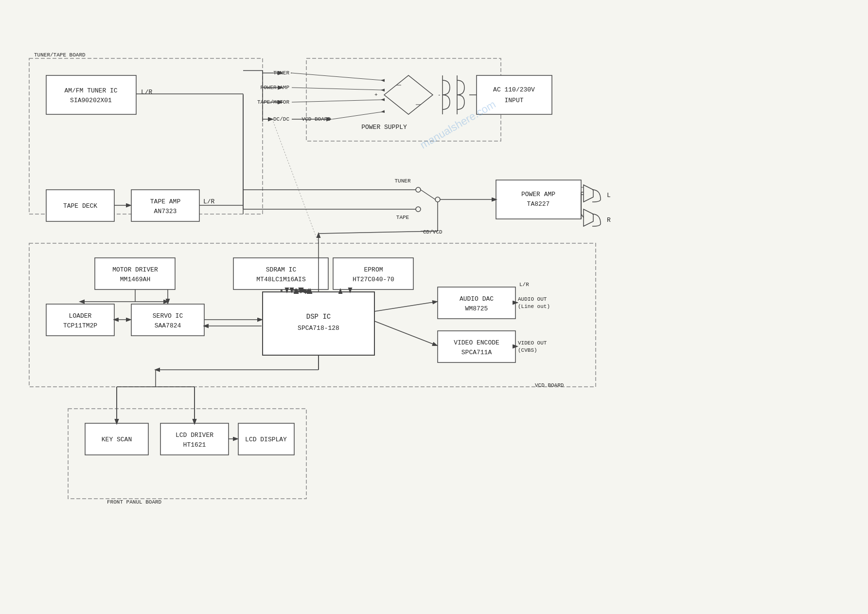  Describe the element at coordinates (80, 206) in the screenshot. I see `tape-deck-label: TAPE DECK` at that location.